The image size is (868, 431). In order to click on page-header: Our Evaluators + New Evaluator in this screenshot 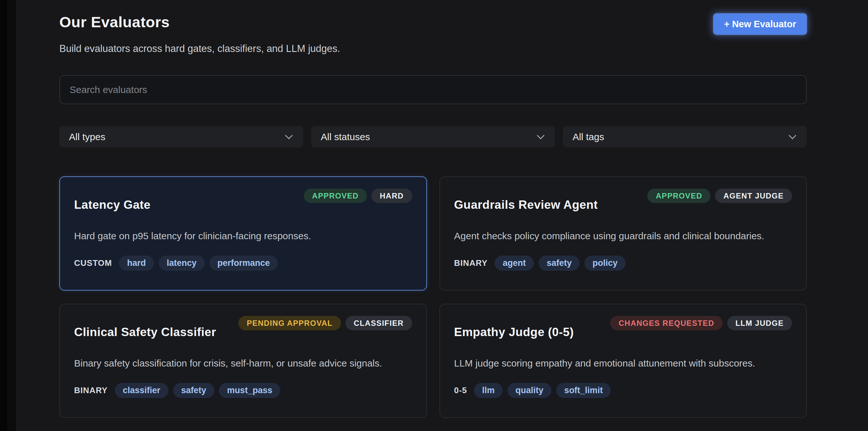, I will do `click(433, 18)`.